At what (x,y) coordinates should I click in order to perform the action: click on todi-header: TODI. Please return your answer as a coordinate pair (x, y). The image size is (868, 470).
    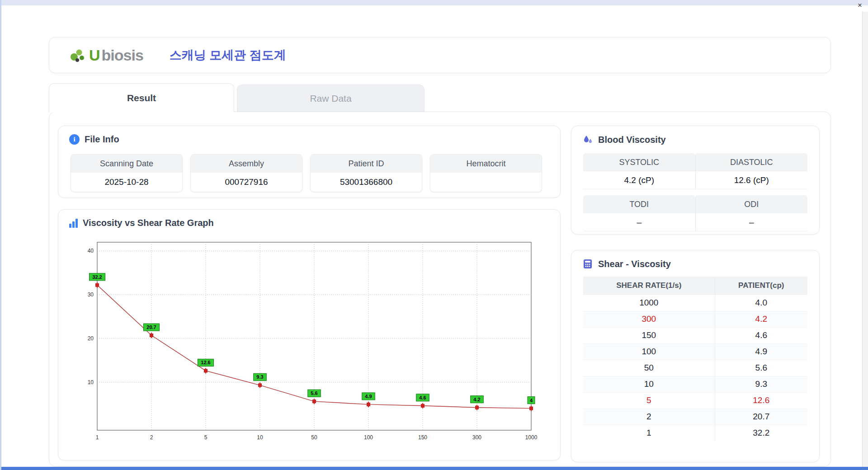
    Looking at the image, I should click on (639, 204).